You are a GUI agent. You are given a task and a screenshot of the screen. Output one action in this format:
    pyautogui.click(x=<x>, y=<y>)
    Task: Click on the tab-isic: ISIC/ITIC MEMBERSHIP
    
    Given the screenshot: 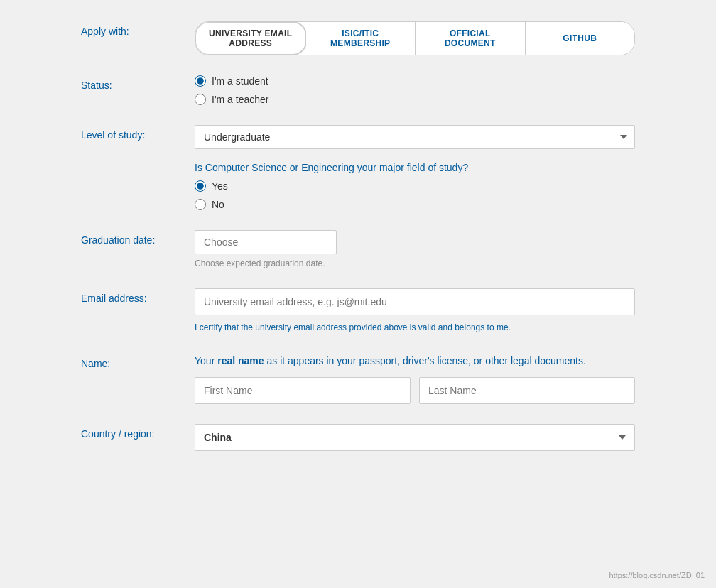 What is the action you would take?
    pyautogui.click(x=361, y=38)
    